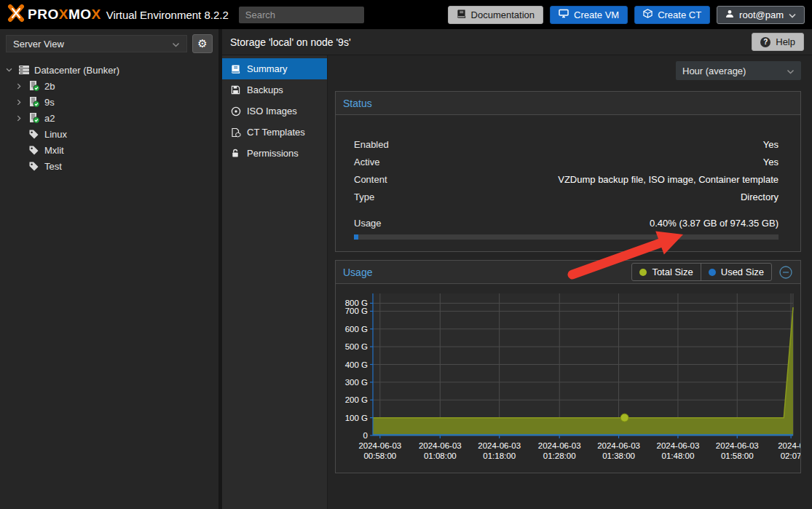 This screenshot has width=812, height=509. What do you see at coordinates (275, 133) in the screenshot?
I see `tab-ct-templates: CT Templates` at bounding box center [275, 133].